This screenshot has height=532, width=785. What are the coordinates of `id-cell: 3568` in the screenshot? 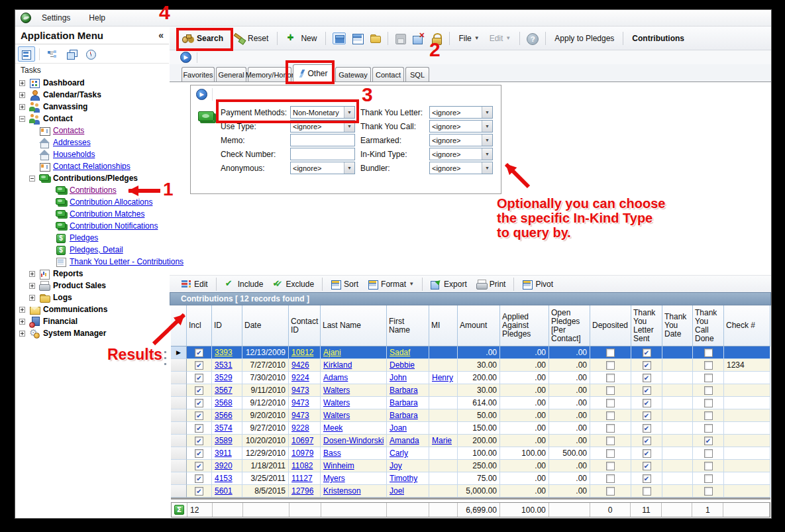 It's located at (227, 403).